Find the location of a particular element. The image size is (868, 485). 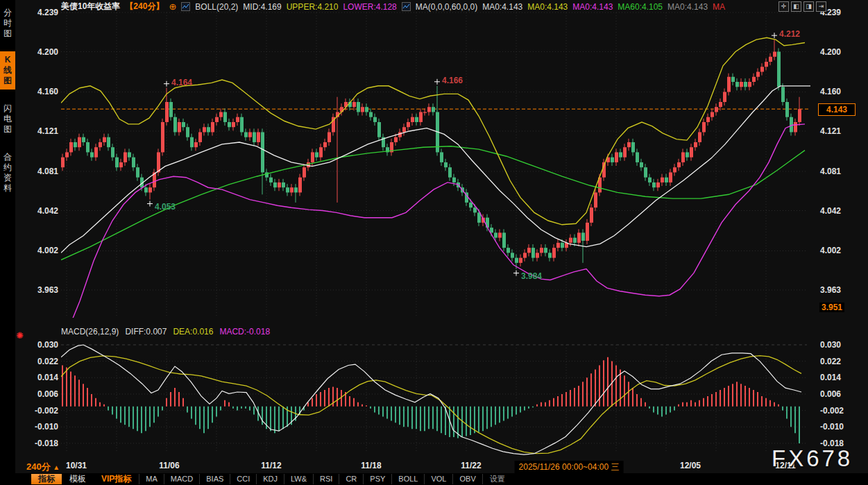

toolbar-button-RSI: RSI is located at coordinates (326, 479).